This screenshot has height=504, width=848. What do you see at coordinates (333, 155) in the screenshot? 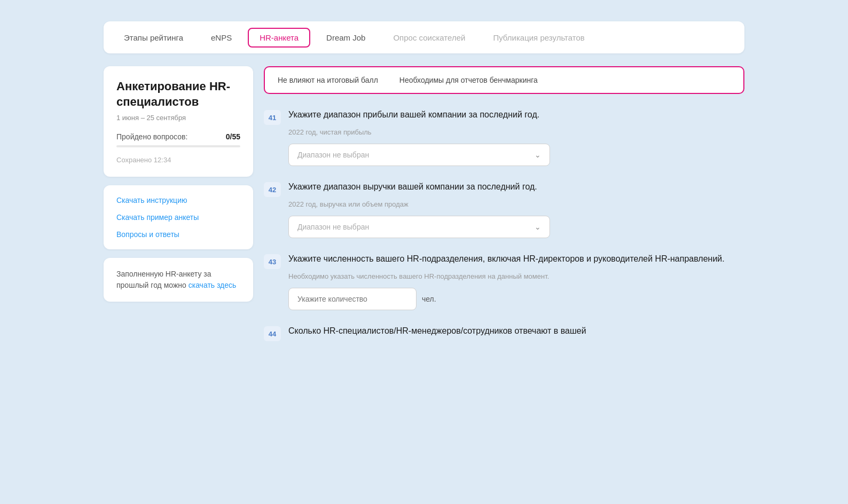
I see `dropdown-placeholder-41: Диапазон не выбран` at bounding box center [333, 155].